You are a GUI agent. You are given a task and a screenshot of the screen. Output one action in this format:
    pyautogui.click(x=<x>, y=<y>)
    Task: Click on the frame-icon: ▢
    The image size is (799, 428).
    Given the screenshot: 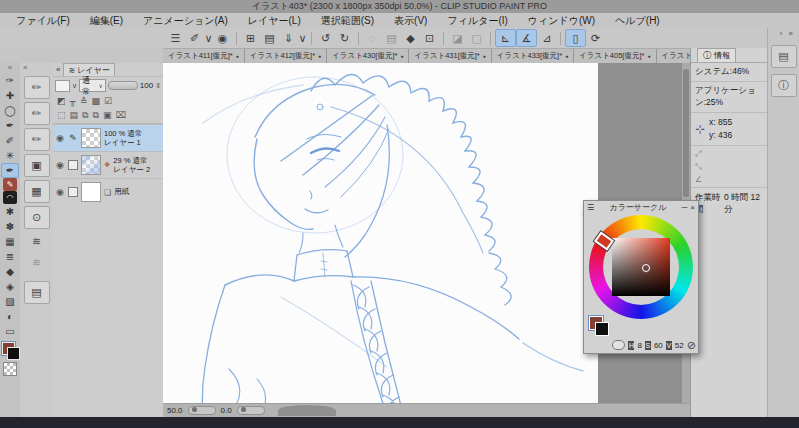 What is the action you would take?
    pyautogui.click(x=476, y=38)
    